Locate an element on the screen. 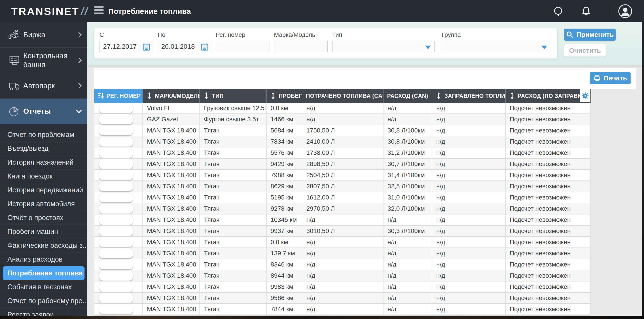 The image size is (644, 319). cell-mileage: 9278 км is located at coordinates (284, 209).